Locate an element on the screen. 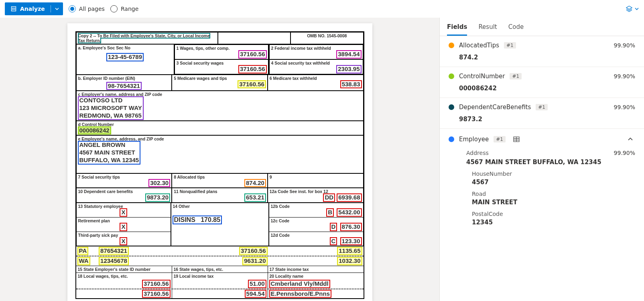 The image size is (644, 301). control-label: d Control Number is located at coordinates (220, 124).